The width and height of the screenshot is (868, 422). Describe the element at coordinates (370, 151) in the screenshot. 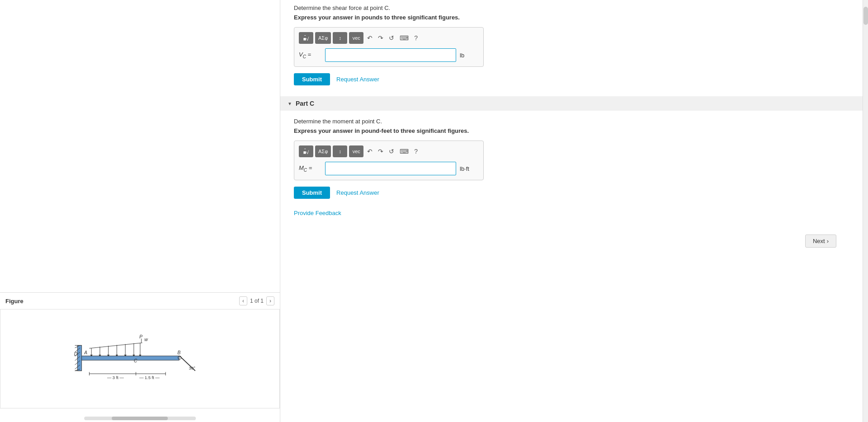

I see `partc-undo-btn: ↶` at that location.